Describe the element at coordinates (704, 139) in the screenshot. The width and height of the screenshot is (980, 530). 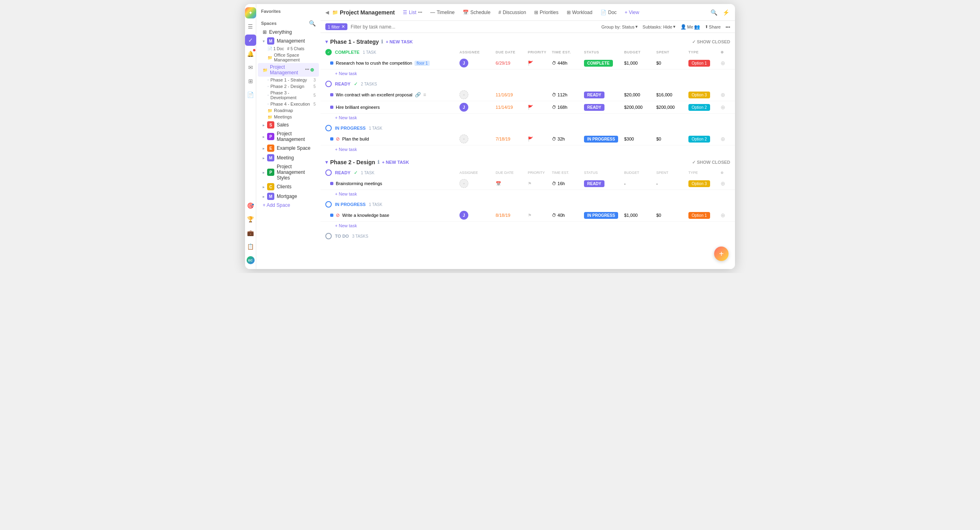
I see `type-cell: Option 2` at that location.